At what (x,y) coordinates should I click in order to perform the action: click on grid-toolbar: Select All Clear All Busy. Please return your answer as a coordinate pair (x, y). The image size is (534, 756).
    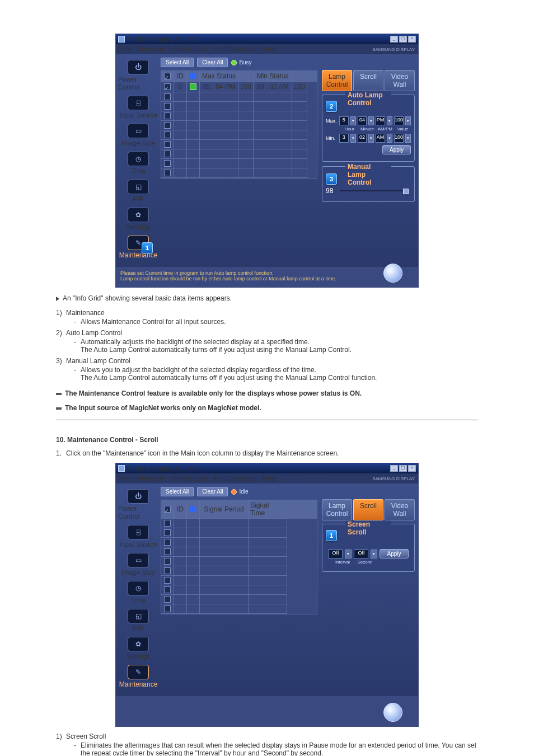
    Looking at the image, I should click on (239, 63).